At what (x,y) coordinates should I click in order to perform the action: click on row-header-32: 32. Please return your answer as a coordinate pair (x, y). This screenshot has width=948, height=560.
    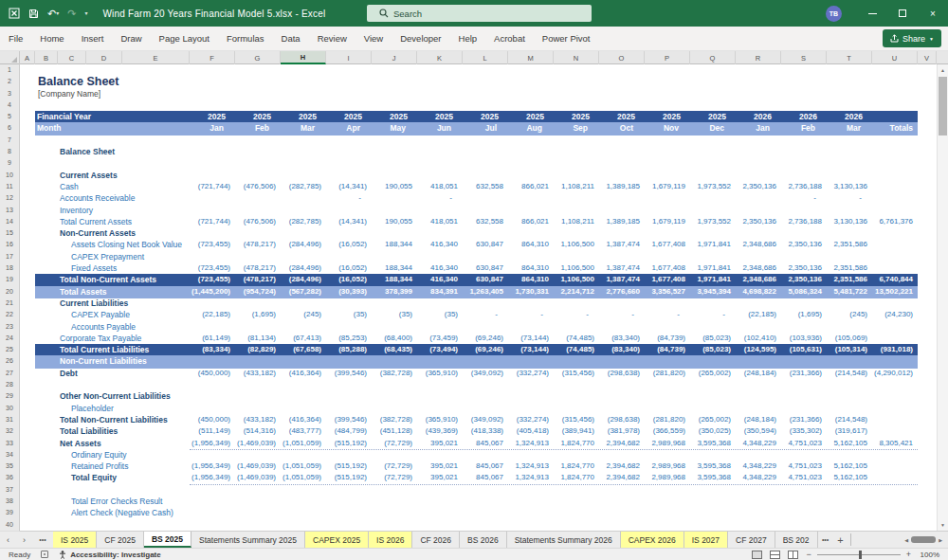
    Looking at the image, I should click on (9, 432).